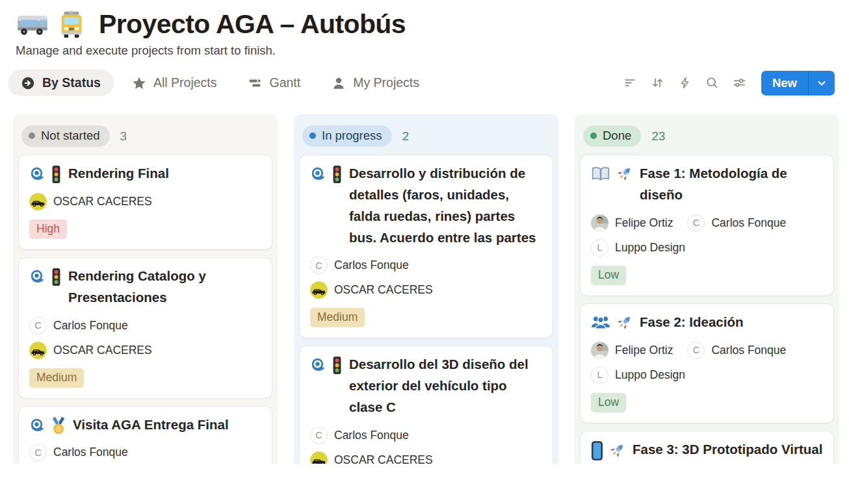 The width and height of the screenshot is (849, 504). What do you see at coordinates (146, 435) in the screenshot?
I see `card-visita-aga: Visita AGA Entrega Final C Carlos Fonque…` at bounding box center [146, 435].